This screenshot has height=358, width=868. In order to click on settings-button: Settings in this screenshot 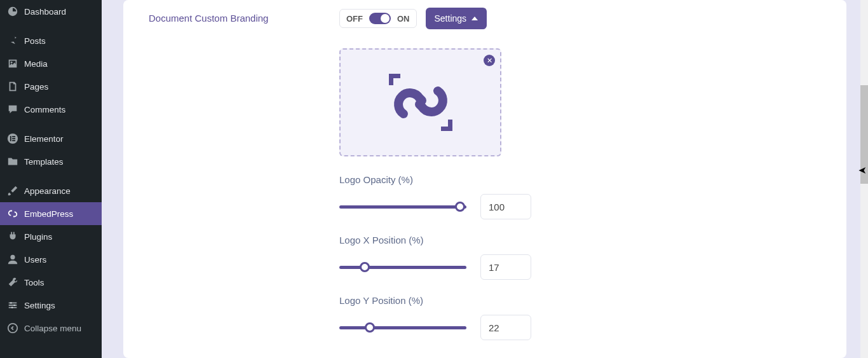, I will do `click(456, 18)`.